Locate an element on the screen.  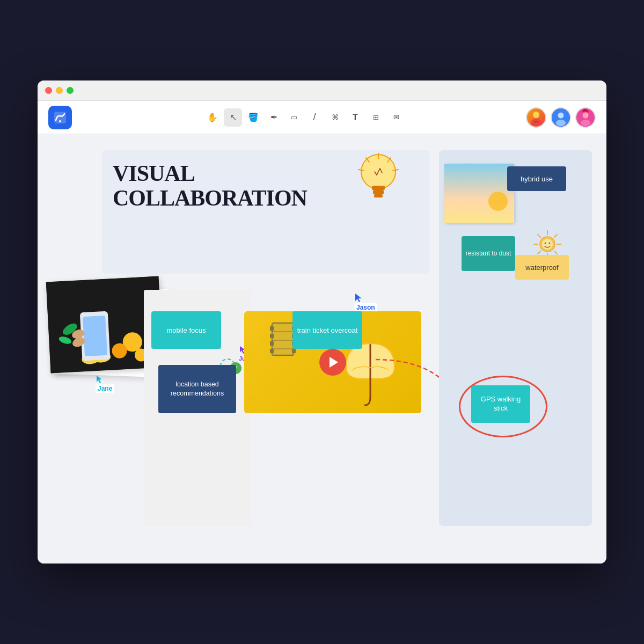
traffic-light-green is located at coordinates (70, 90).